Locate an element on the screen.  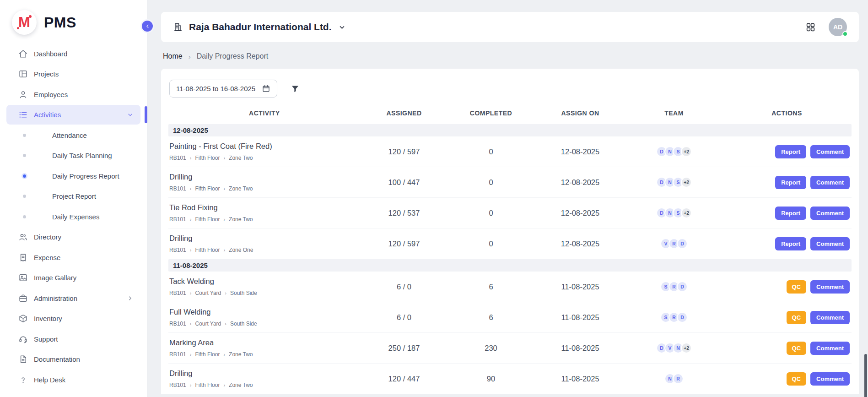
column-header-team: TEAM is located at coordinates (674, 113).